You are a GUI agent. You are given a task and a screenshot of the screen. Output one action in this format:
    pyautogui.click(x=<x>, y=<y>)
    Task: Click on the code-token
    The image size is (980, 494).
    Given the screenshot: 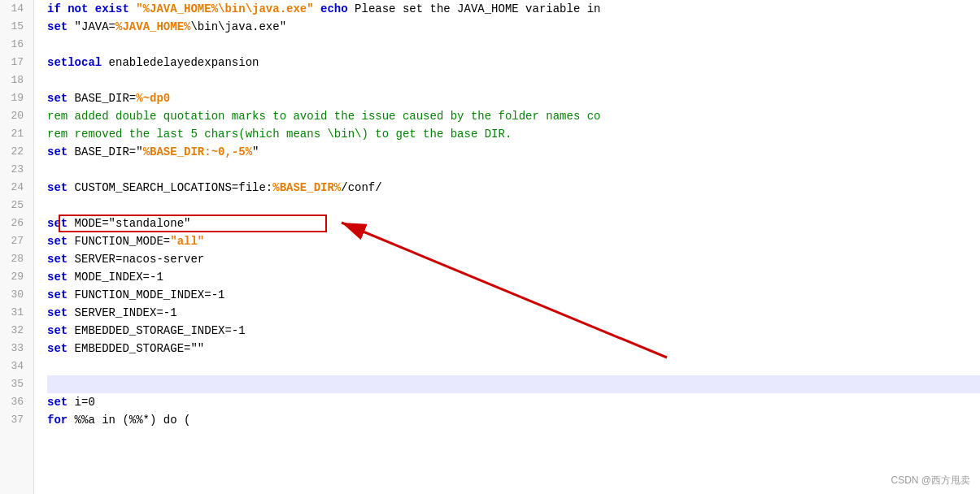 What is the action you would take?
    pyautogui.click(x=317, y=9)
    